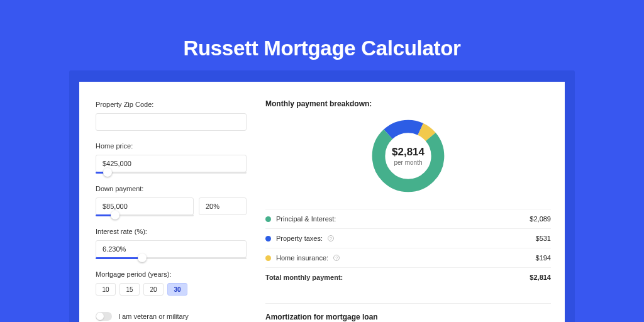 Image resolution: width=644 pixels, height=322 pixels. What do you see at coordinates (106, 289) in the screenshot?
I see `period-option-10: 10` at bounding box center [106, 289].